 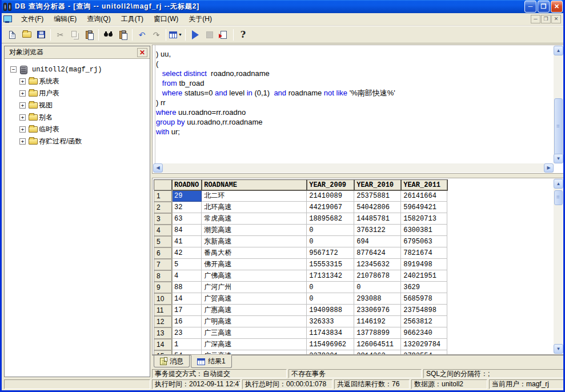 What do you see at coordinates (163, 299) in the screenshot?
I see `row-number-cell: 10` at bounding box center [163, 299].